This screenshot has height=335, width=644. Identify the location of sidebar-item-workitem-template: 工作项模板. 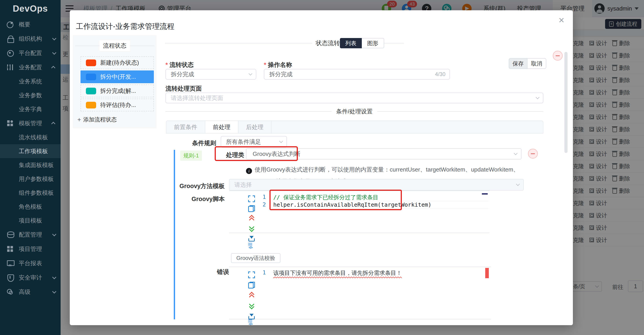
(30, 151).